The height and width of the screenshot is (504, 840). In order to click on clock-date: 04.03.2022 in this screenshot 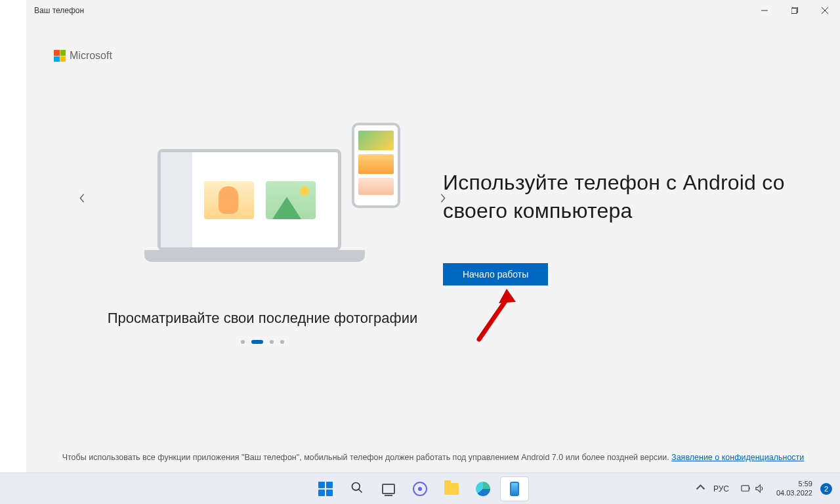, I will do `click(794, 494)`.